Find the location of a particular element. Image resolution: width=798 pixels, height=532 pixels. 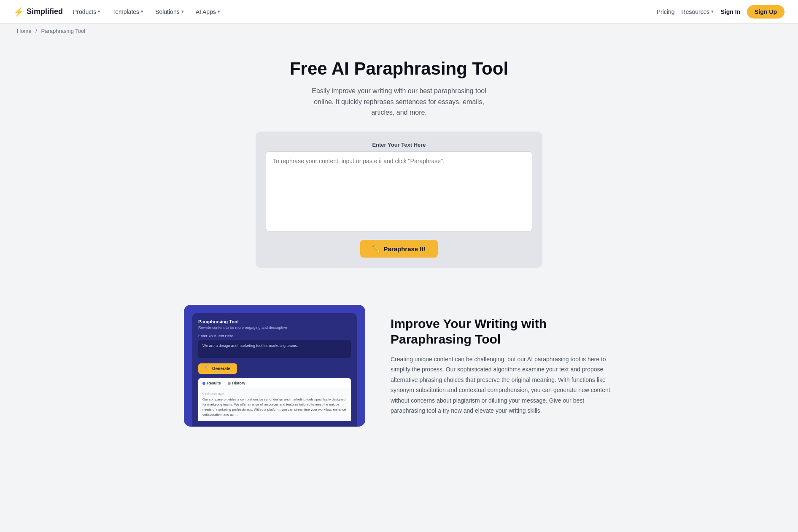

breadcrumb: Home / Paraphrasing Tool is located at coordinates (399, 31).